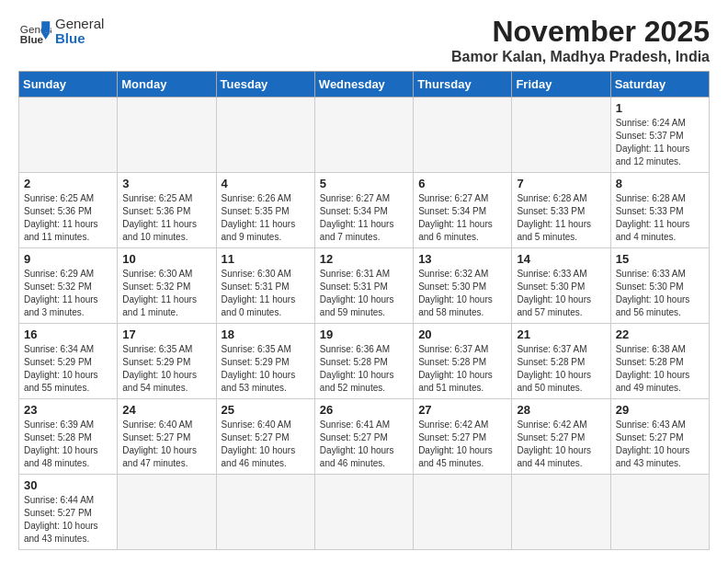 The image size is (728, 563). What do you see at coordinates (68, 211) in the screenshot?
I see `calendar-day-cell: 2Sunrise: 6:25 AM Sunset: 5:36 PM Daylig…` at bounding box center [68, 211].